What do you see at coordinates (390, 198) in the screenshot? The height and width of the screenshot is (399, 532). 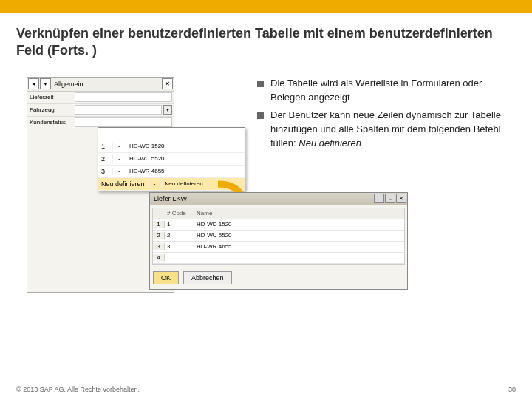 I see `maximize-icon: □` at bounding box center [390, 198].